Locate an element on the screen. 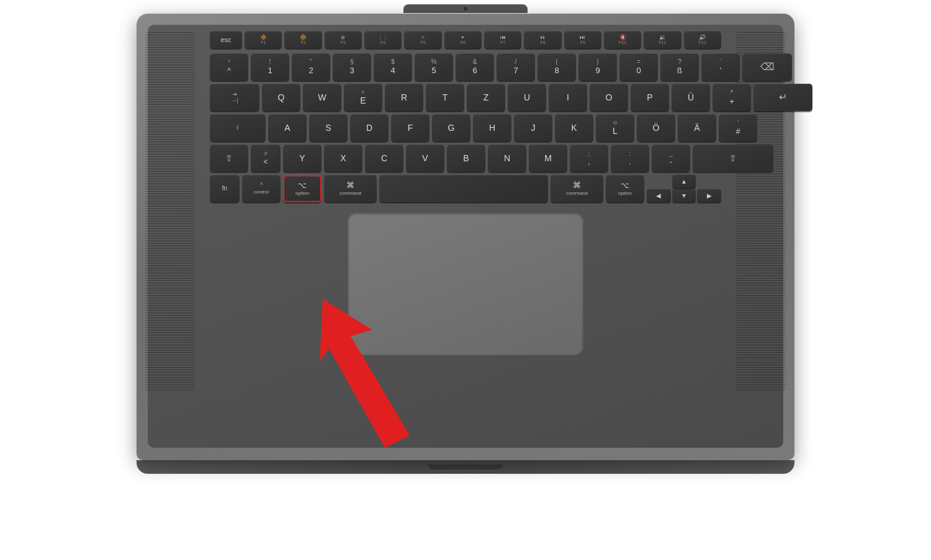 This screenshot has height=560, width=931. key-f3: ⊞ F3 is located at coordinates (343, 40).